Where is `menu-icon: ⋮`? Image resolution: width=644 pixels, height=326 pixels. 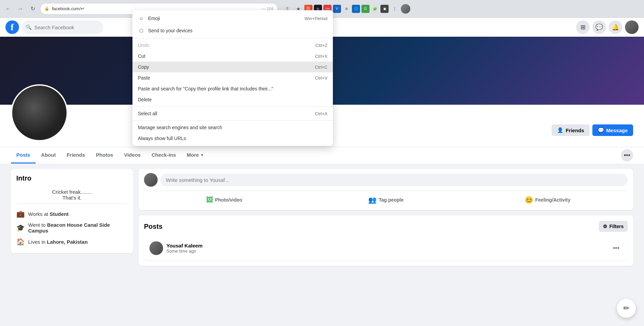
menu-icon: ⋮ is located at coordinates (395, 9).